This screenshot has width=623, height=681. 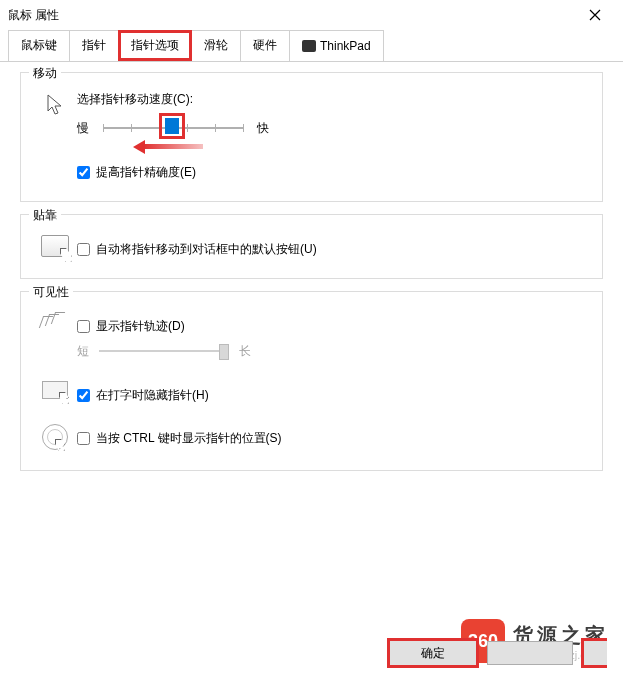 I want to click on close-button, so click(x=595, y=15).